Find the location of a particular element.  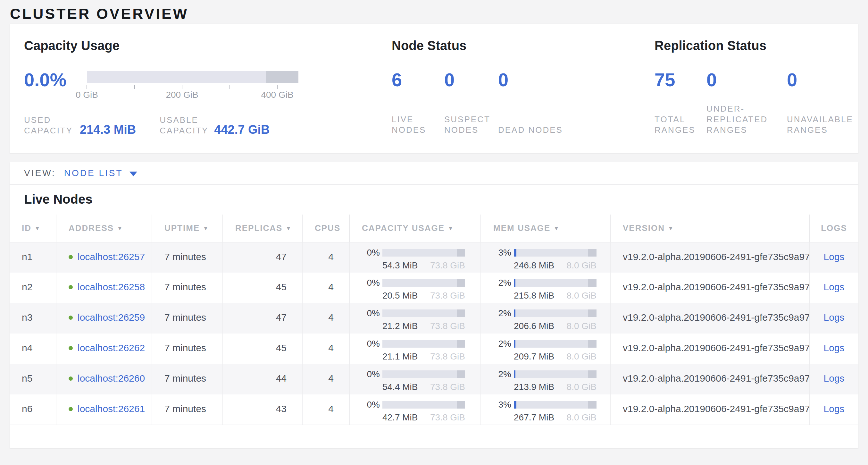

live-status-icon is located at coordinates (71, 318).